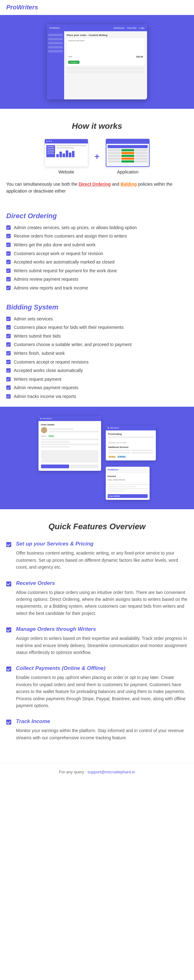 The height and width of the screenshot is (980, 194). I want to click on doc-title: Invoice, so click(127, 476).